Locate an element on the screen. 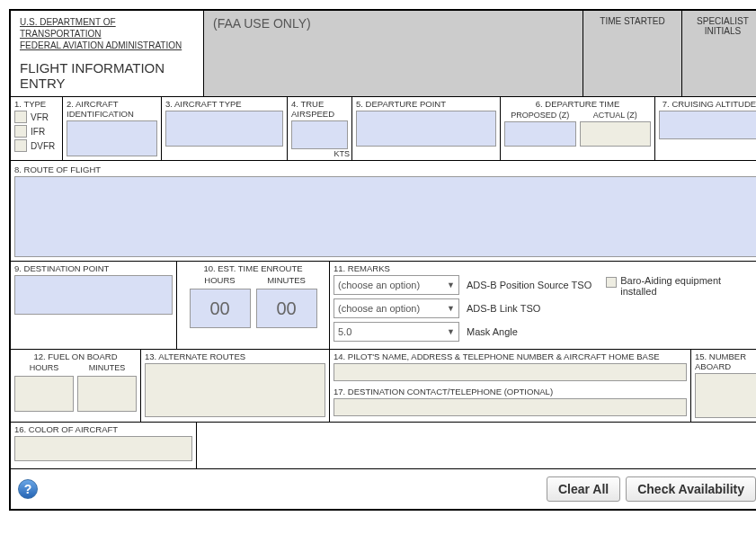 The height and width of the screenshot is (552, 756). field-14-label: 14. PILOT'S NAME, ADDRESS & TELEPHONE NU… is located at coordinates (511, 356).